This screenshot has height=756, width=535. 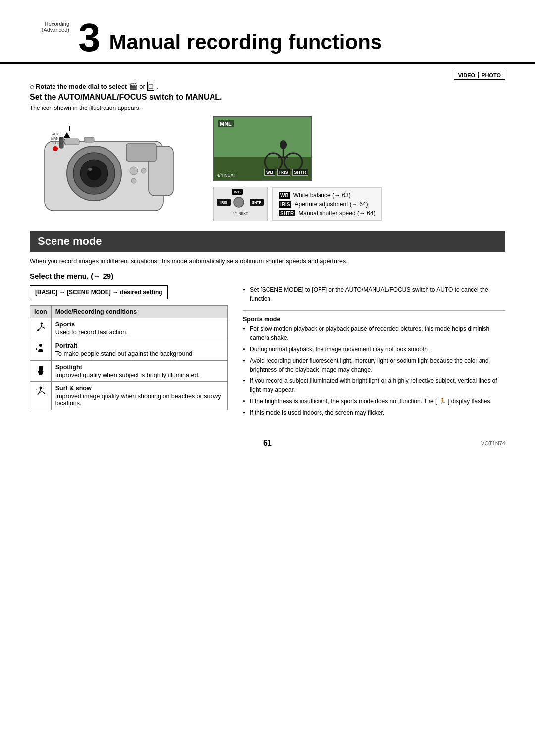 What do you see at coordinates (129, 328) in the screenshot?
I see `table-row-sports: Sports Used to record fast action.` at bounding box center [129, 328].